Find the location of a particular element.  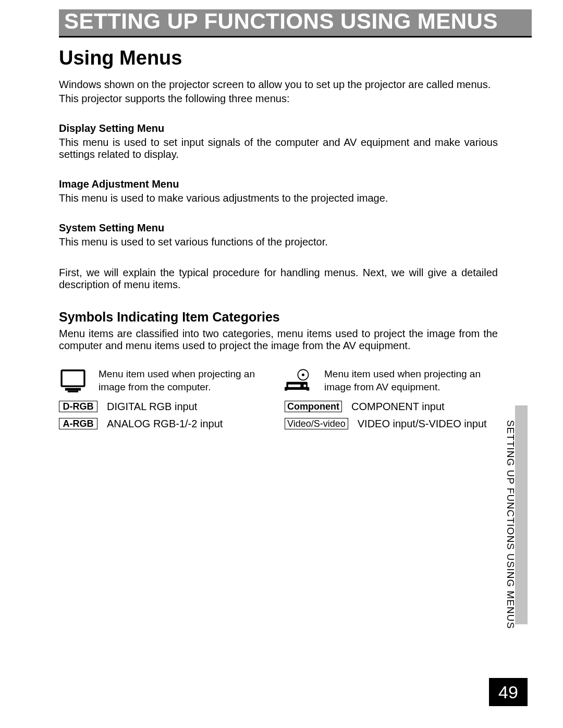

menu-heading: Image Adjustment Menu is located at coordinates (278, 184).